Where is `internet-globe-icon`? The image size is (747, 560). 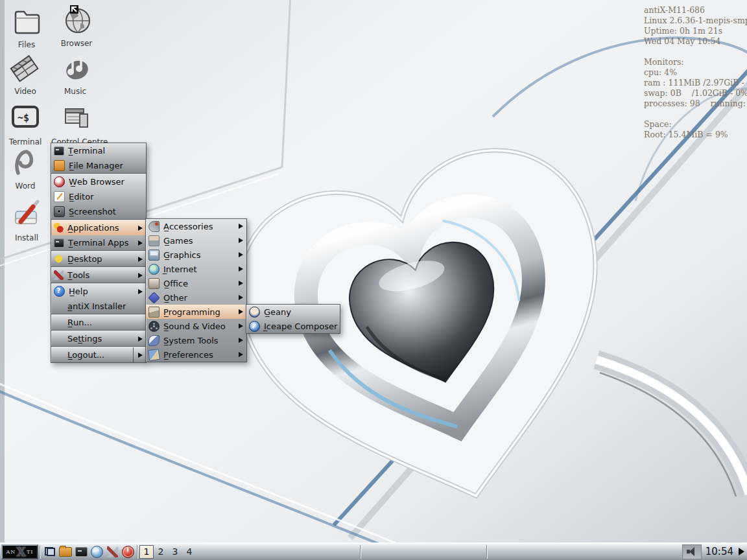
internet-globe-icon is located at coordinates (154, 270).